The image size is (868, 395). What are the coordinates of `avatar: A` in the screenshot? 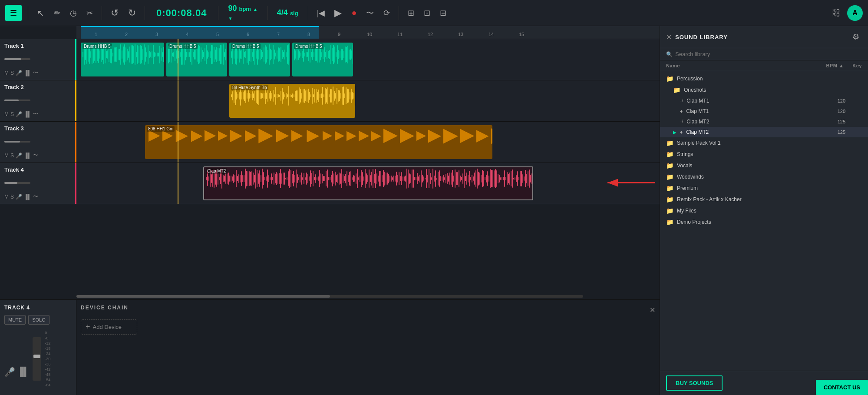 It's located at (855, 13).